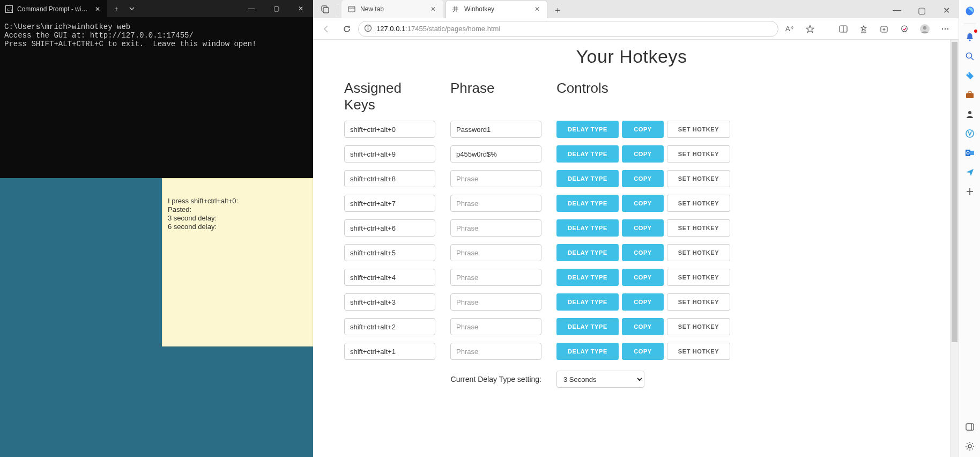  Describe the element at coordinates (970, 427) in the screenshot. I see `hide-sidebar-icon` at that location.